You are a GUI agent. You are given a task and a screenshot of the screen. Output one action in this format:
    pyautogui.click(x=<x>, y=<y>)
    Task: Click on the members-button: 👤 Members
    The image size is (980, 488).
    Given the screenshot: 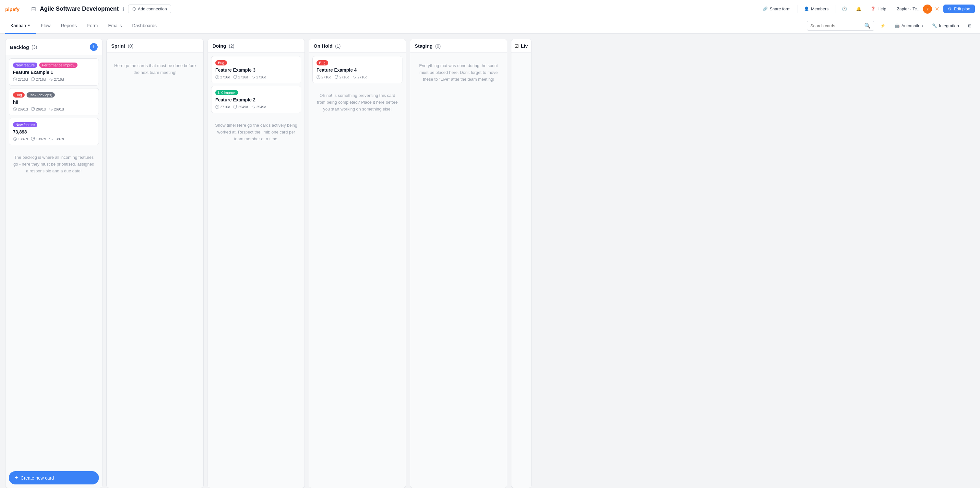 What is the action you would take?
    pyautogui.click(x=816, y=9)
    